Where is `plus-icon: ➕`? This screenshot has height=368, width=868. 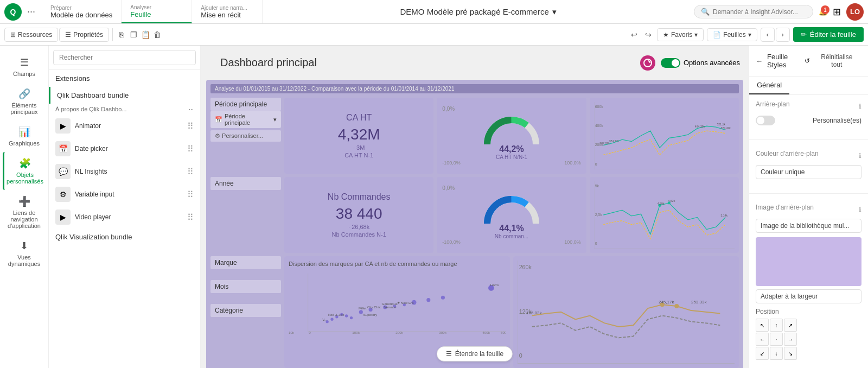 plus-icon: ➕ is located at coordinates (24, 201).